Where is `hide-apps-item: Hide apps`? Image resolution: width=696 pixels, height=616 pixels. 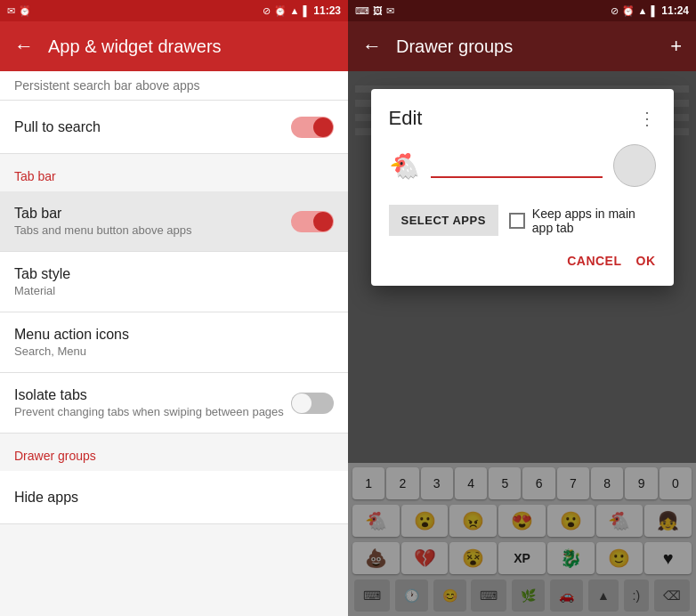 hide-apps-item: Hide apps is located at coordinates (174, 498).